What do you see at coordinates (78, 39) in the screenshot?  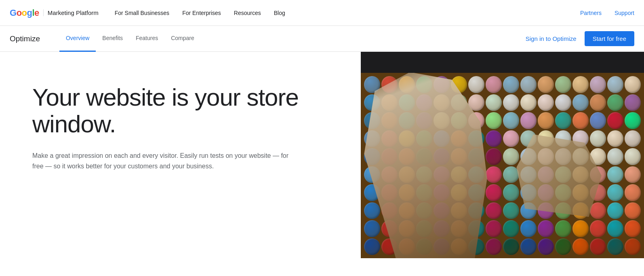 I see `tab-overview: Overview` at bounding box center [78, 39].